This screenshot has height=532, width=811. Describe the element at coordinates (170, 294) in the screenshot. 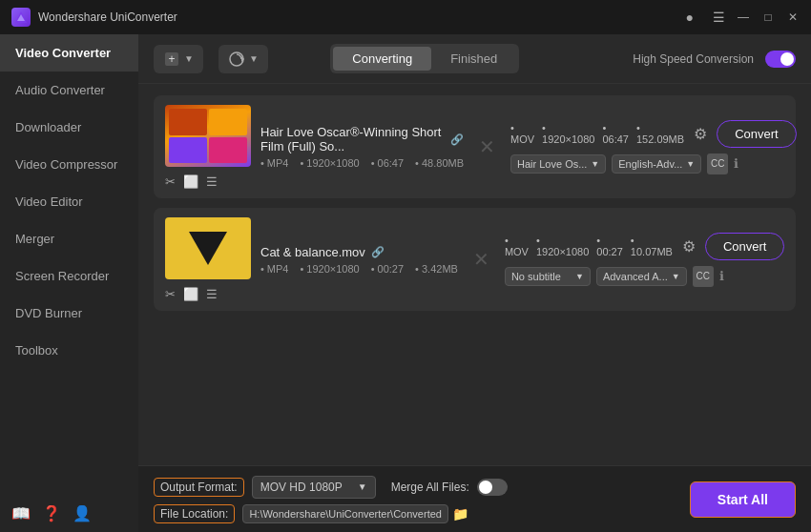

I see `scissors-icon-2: ✂` at that location.